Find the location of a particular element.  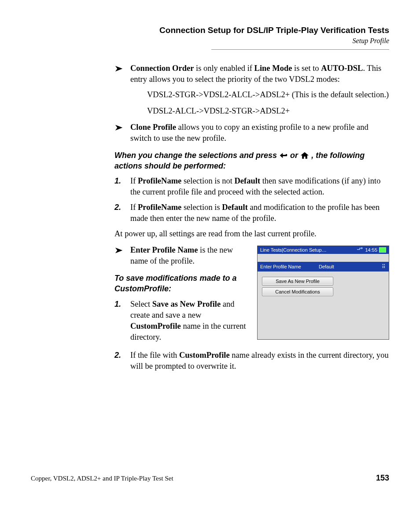

bullet-clone-profile: Clone Profile allows you to copy an exis… is located at coordinates (252, 133).